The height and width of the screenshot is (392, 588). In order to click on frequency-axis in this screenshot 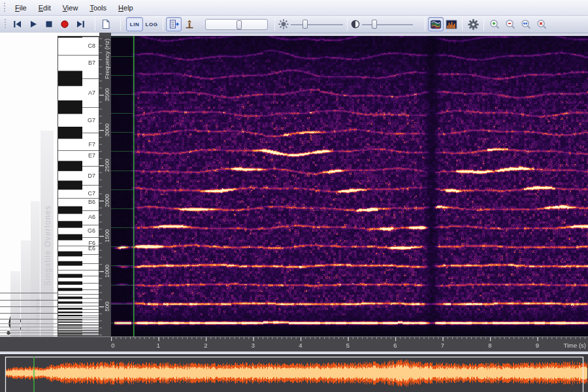, I will do `click(105, 186)`.